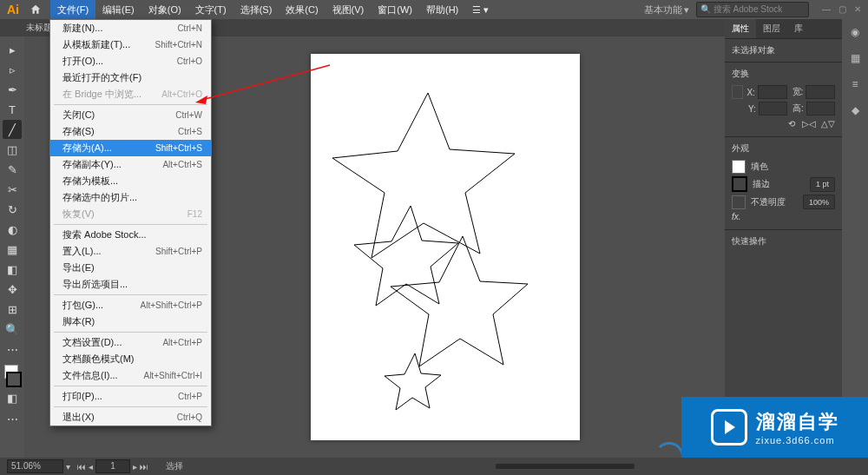 The width and height of the screenshot is (868, 475). Describe the element at coordinates (821, 109) in the screenshot. I see `h-field` at that location.